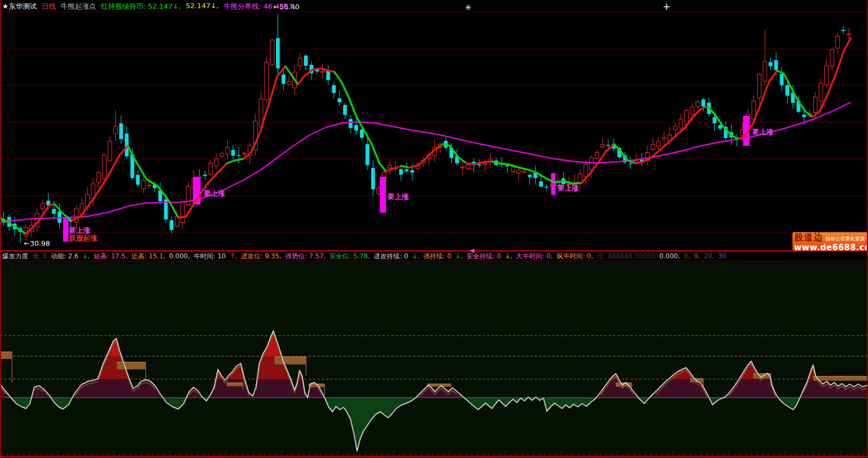  Describe the element at coordinates (569, 188) in the screenshot. I see `signal-label-4: 要上涨` at that location.